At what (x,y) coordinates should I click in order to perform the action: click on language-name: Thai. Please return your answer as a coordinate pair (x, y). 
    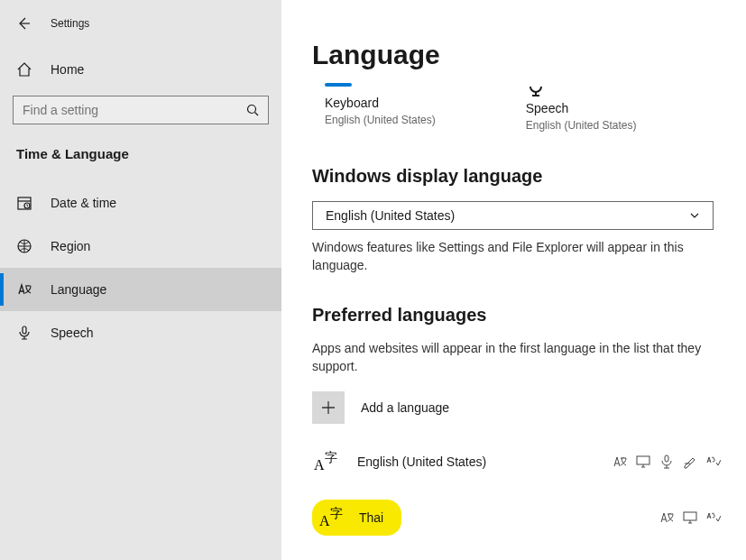
    Looking at the image, I should click on (372, 518).